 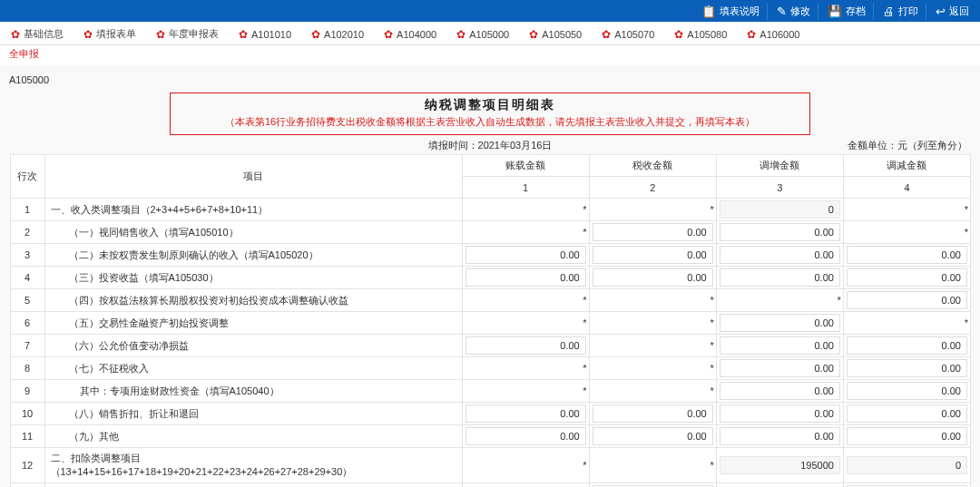 What do you see at coordinates (490, 301) in the screenshot?
I see `table-row: 5（四）按权益法核算长期股权投资对初始投资成本调整确认收益***0.00` at bounding box center [490, 301].